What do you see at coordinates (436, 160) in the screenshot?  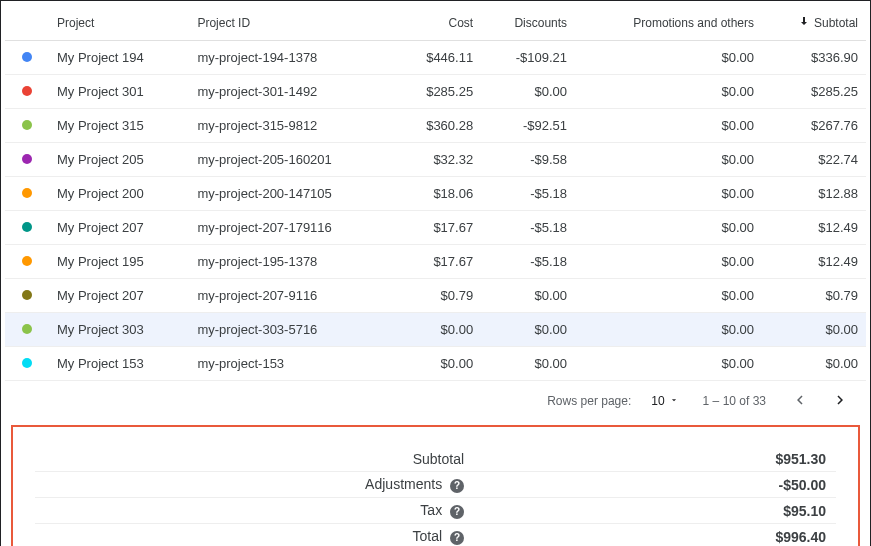 I see `table-row: My Project 205my-project-205-160201$32.3…` at bounding box center [436, 160].